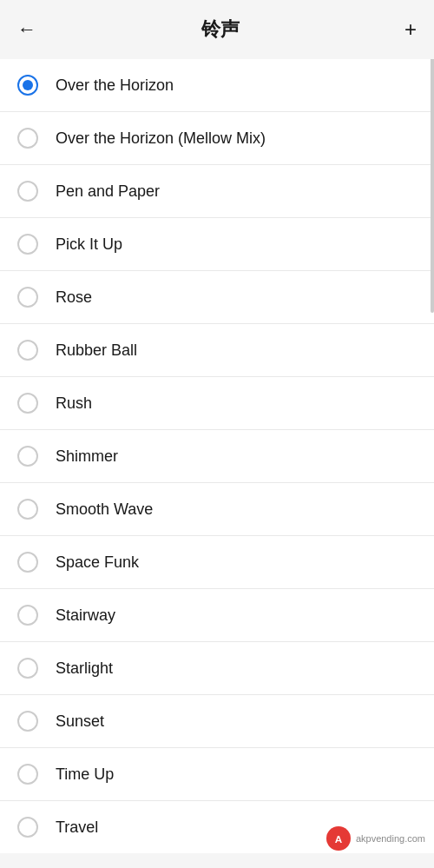  Describe the element at coordinates (217, 509) in the screenshot. I see `ringtone-item-smooth-wave: Smooth Wave` at that location.